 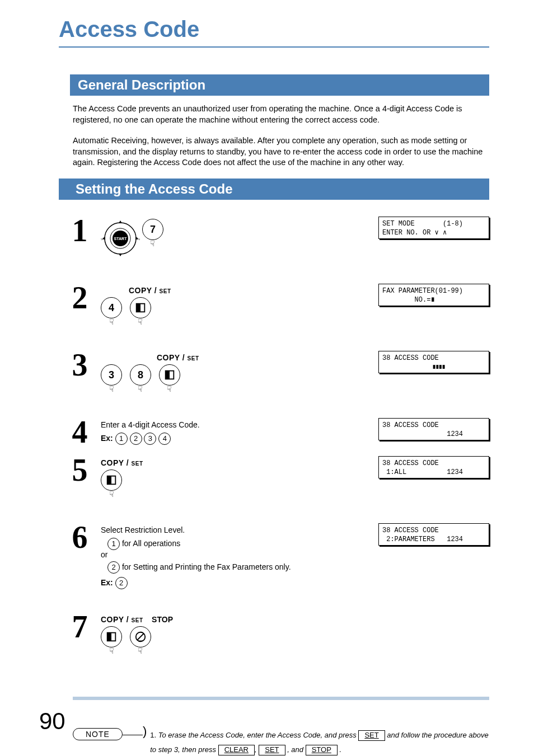 I want to click on note-badge: NOTE, so click(x=97, y=734).